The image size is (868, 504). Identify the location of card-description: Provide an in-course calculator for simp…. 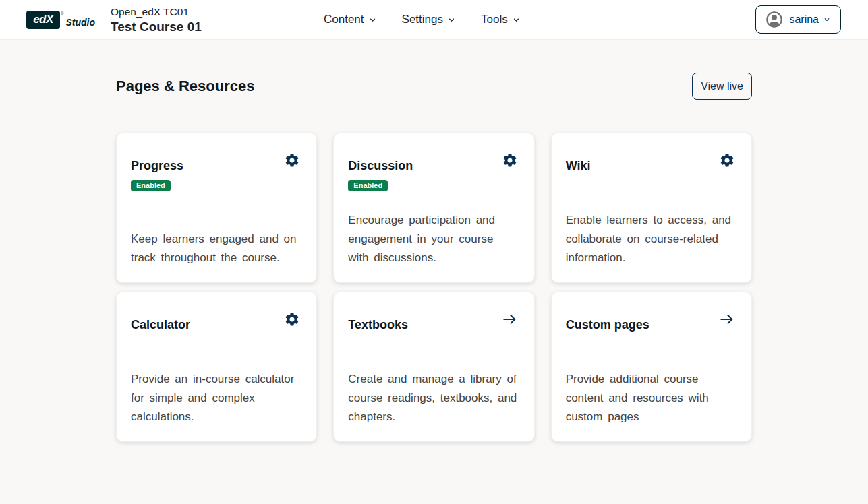
(216, 398).